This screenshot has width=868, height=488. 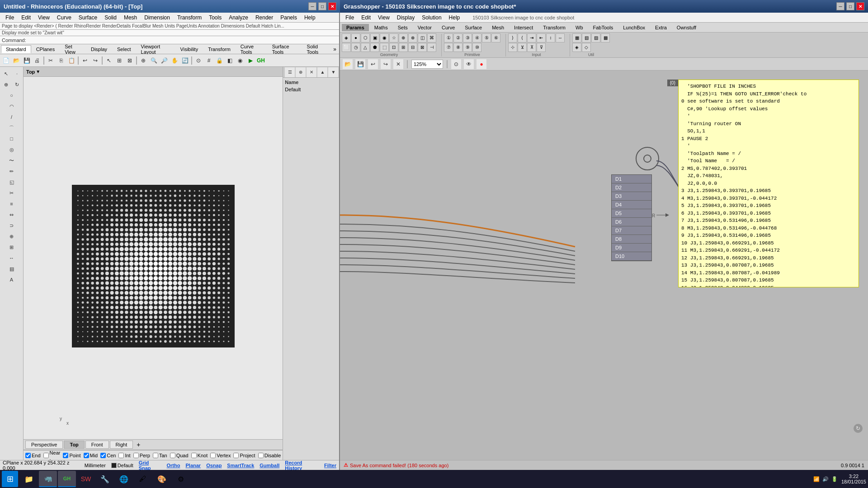 I want to click on tab-setview: Set View, so click(x=73, y=49).